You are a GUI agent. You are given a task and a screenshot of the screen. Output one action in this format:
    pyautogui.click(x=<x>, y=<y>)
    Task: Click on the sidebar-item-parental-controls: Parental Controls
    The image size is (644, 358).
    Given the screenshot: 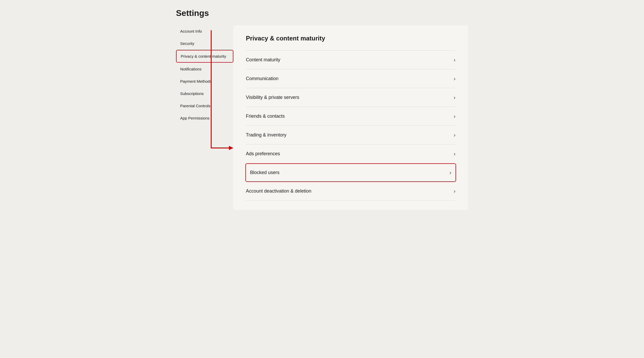 What is the action you would take?
    pyautogui.click(x=205, y=106)
    